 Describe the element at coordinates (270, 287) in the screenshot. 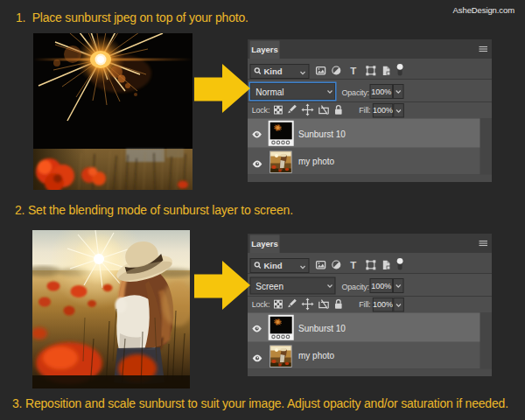

I see `svg-text: Screen` at that location.